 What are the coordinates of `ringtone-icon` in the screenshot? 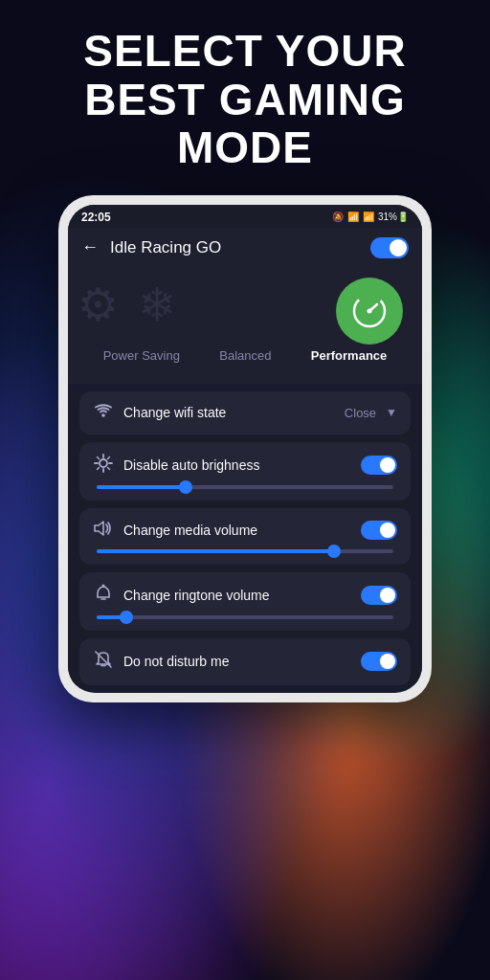 It's located at (103, 595).